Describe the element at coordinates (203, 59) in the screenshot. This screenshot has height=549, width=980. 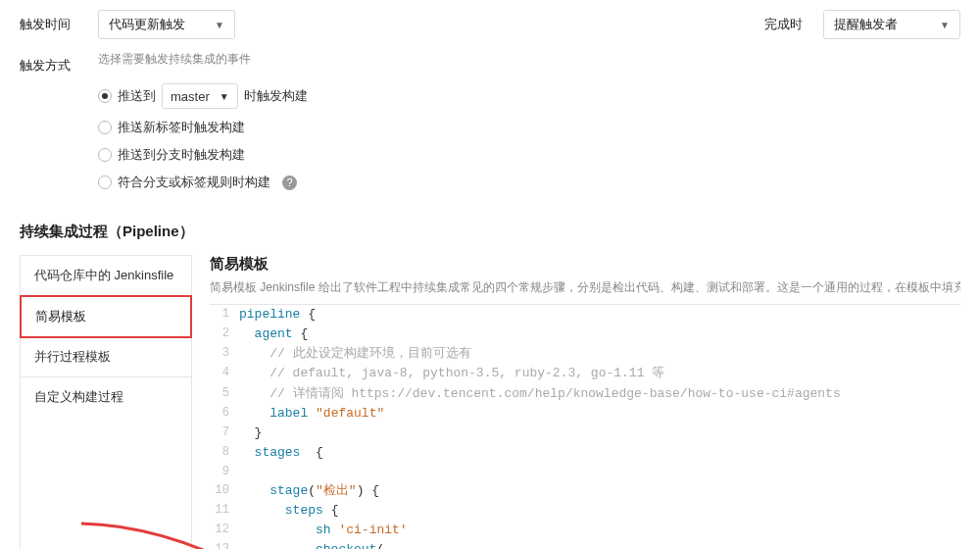
I see `trigger-mode-hint: 选择需要触发持续集成的事件` at that location.